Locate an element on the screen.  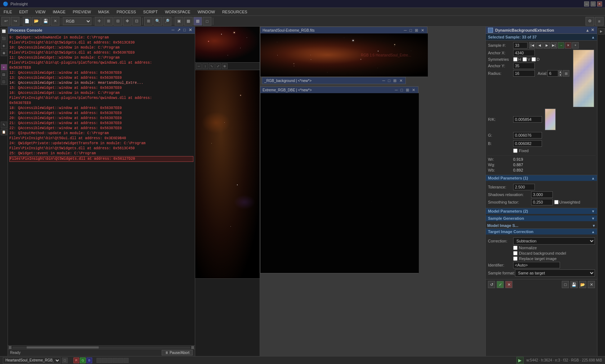
nav-first-btn: |◀ is located at coordinates (532, 45).